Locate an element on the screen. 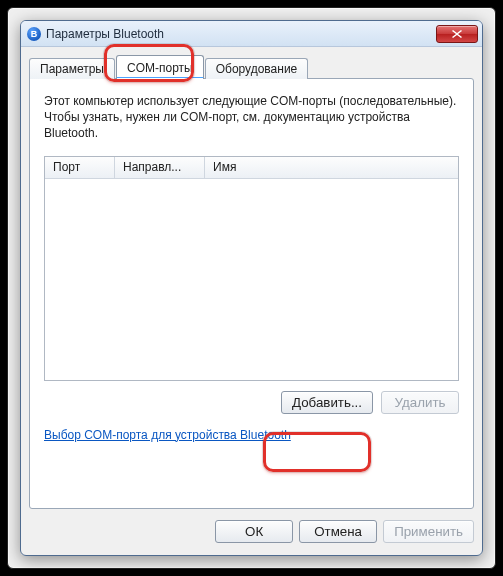 The width and height of the screenshot is (503, 576). apply-button: Применить is located at coordinates (428, 532).